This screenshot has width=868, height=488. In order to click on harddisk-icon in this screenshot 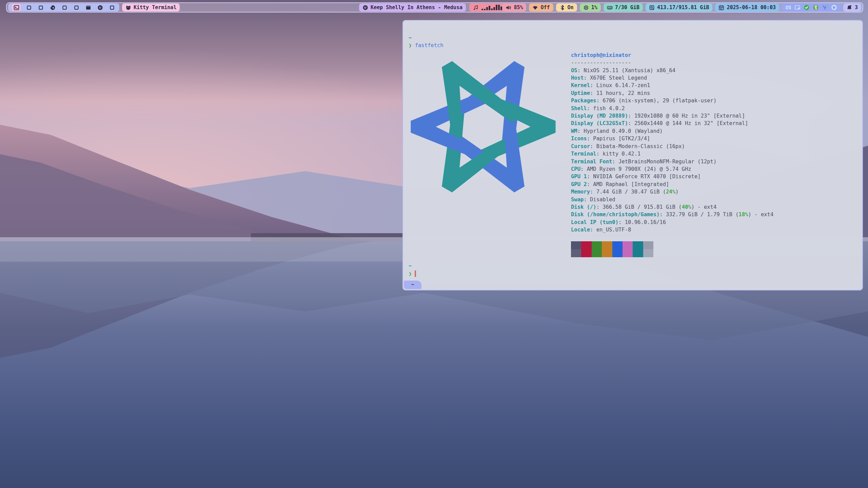, I will do `click(652, 7)`.